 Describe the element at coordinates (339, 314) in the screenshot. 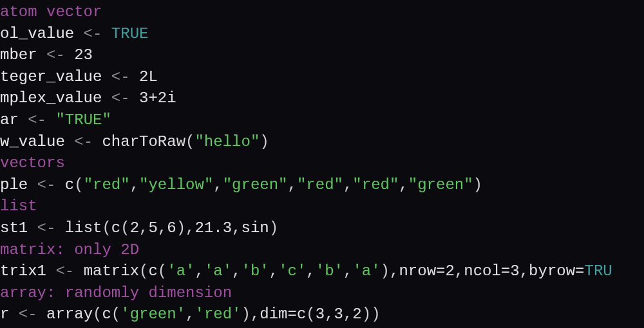

I see `number-arg: 3` at that location.